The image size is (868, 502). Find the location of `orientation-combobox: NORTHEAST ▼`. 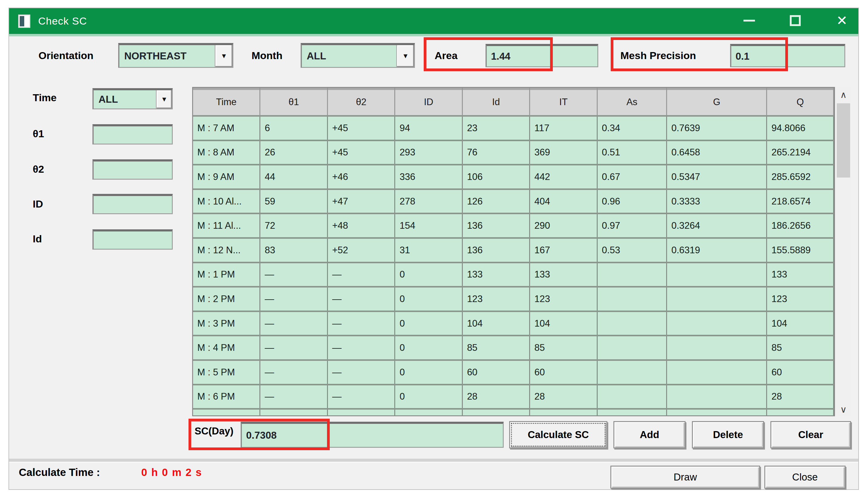

orientation-combobox: NORTHEAST ▼ is located at coordinates (176, 55).